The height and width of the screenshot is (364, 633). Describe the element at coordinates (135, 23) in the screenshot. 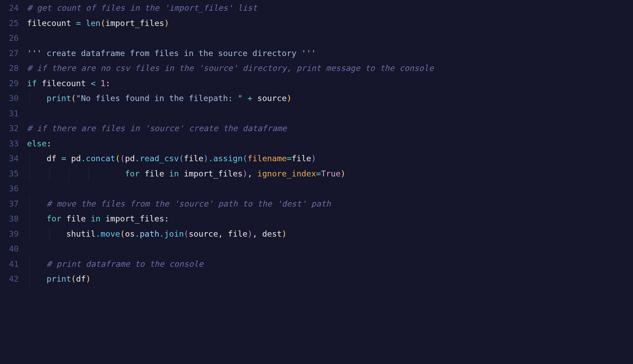

I see `code-token: import_files` at that location.